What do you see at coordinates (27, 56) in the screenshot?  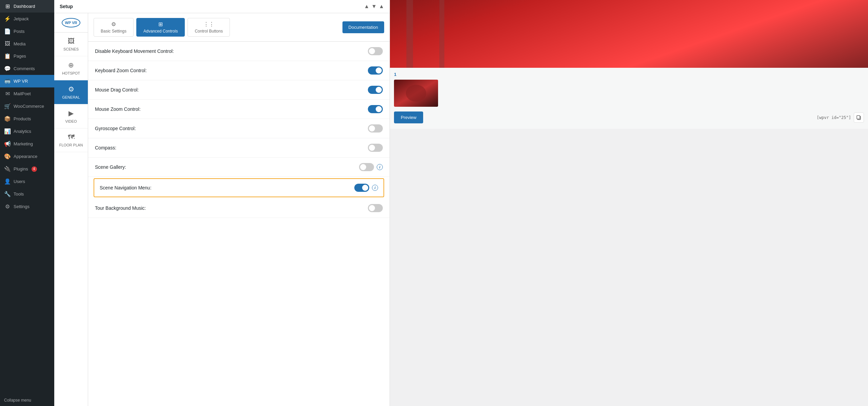 I see `sidebar-item-pages: 📋 Pages` at bounding box center [27, 56].